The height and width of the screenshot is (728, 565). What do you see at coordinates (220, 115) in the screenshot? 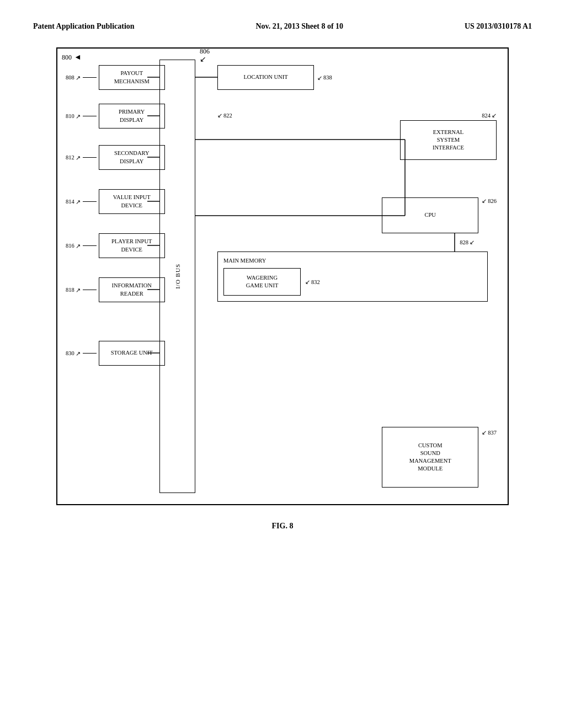
I see `curved-822-icon: ↙` at bounding box center [220, 115].